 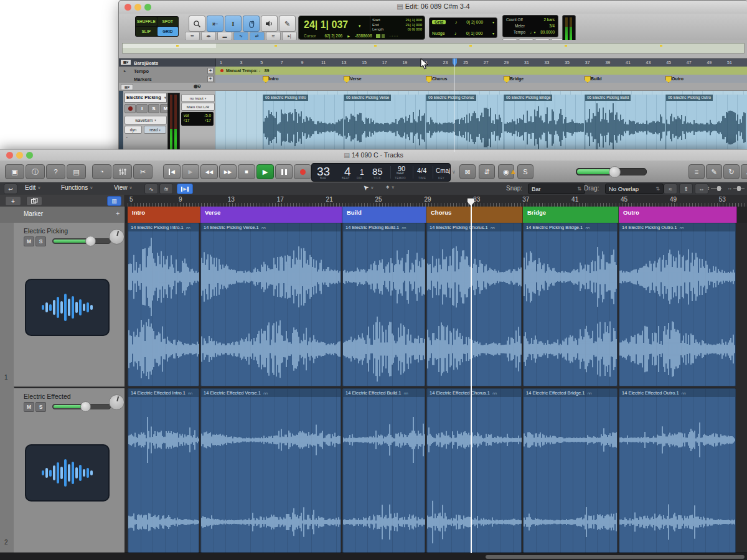 I want to click on playhead, so click(x=471, y=376).